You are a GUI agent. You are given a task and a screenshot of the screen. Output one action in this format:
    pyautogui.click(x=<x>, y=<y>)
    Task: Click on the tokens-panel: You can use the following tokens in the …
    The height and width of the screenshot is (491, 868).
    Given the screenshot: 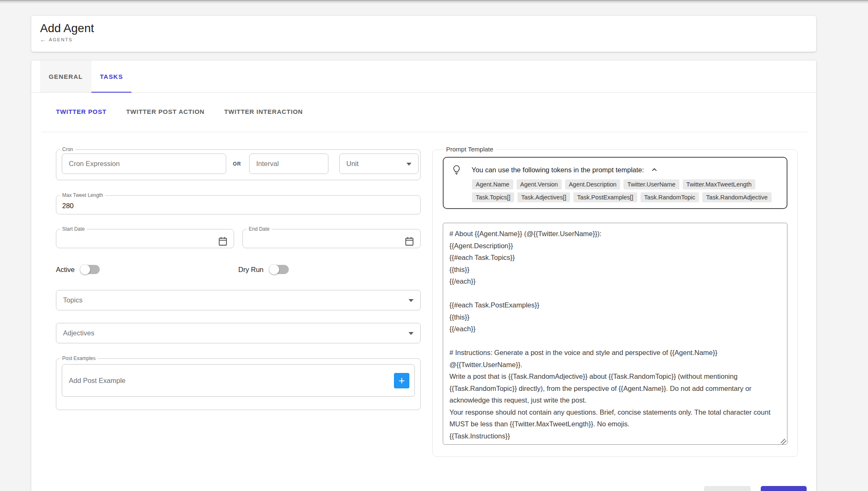 What is the action you would take?
    pyautogui.click(x=615, y=183)
    